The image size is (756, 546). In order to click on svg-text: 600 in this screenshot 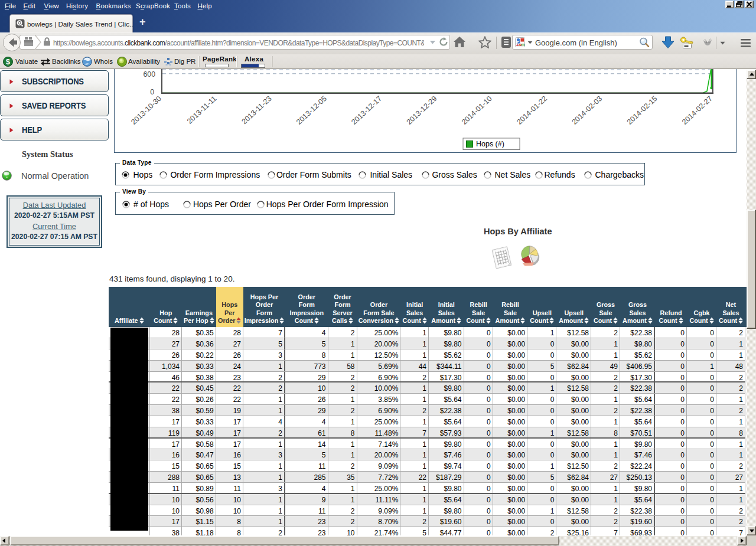, I will do `click(149, 74)`.